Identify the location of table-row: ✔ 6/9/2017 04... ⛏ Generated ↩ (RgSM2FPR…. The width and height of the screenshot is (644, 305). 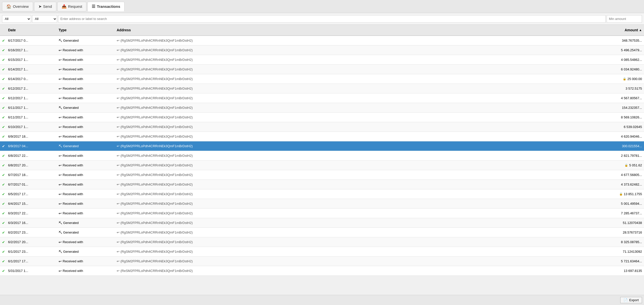
(322, 146).